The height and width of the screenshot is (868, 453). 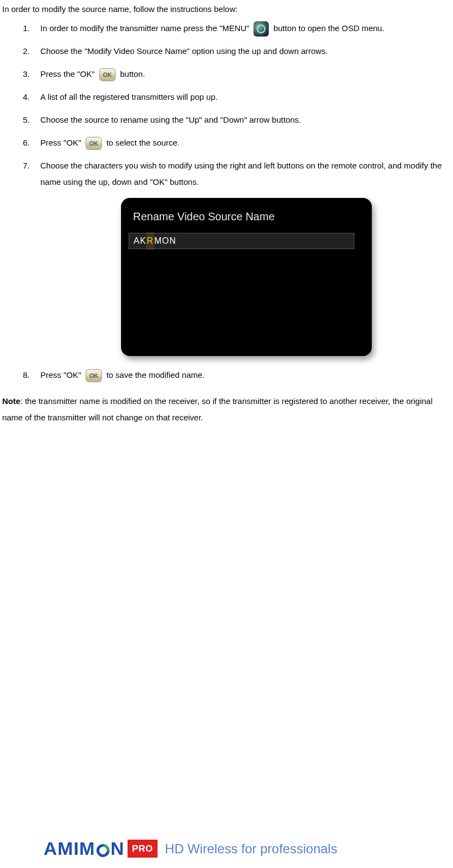 What do you see at coordinates (100, 848) in the screenshot?
I see `brand-logo: AMIM N PRO` at bounding box center [100, 848].